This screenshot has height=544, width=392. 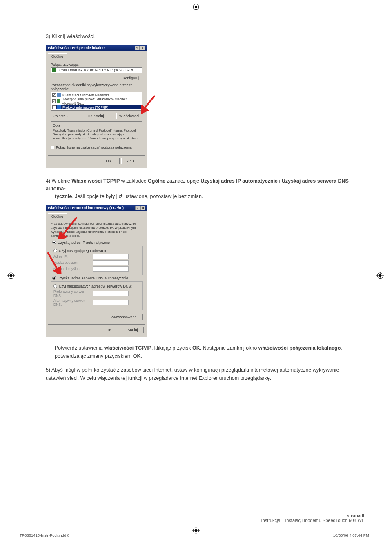 I want to click on radio-ip-auto: Uzyskaj adres IP automatycznie, so click(x=97, y=243).